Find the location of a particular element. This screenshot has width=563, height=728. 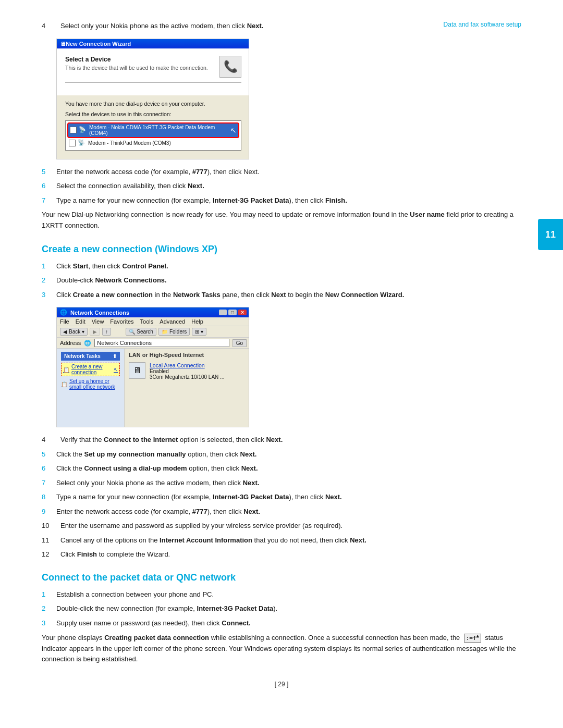

network-tasks-header: Network Tasks ⬆ is located at coordinates (91, 356).